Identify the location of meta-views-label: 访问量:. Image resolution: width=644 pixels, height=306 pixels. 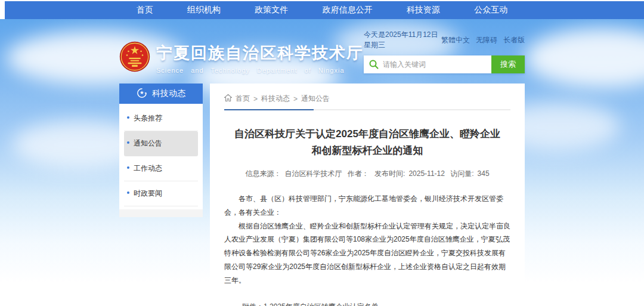
(462, 174).